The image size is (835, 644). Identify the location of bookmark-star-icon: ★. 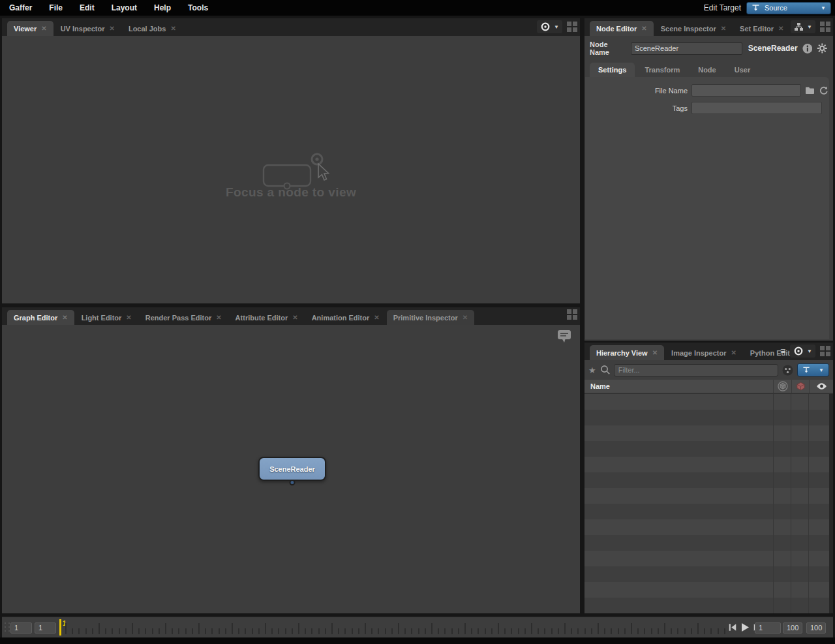
(592, 371).